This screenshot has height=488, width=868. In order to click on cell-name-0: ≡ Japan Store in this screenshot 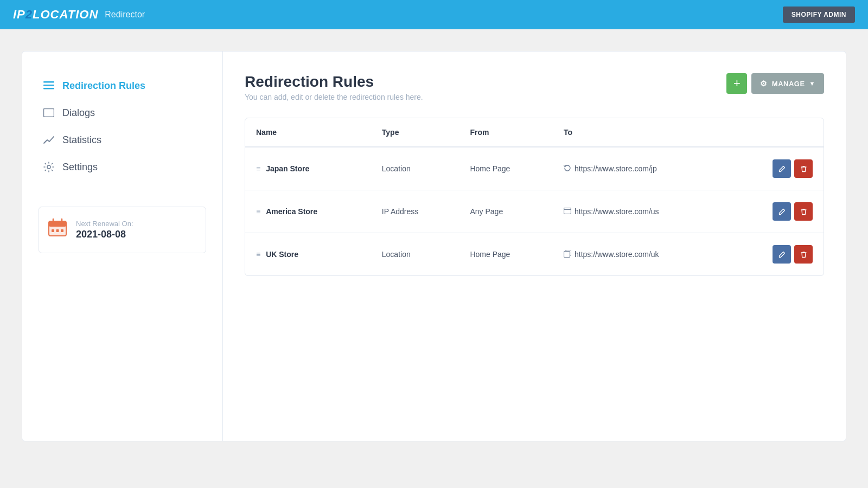, I will do `click(308, 169)`.